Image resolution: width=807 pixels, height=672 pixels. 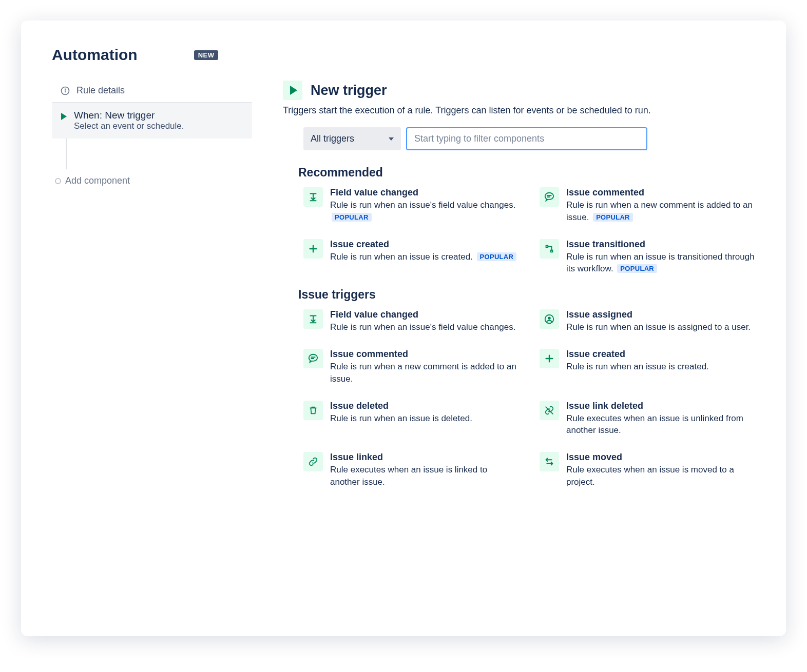 What do you see at coordinates (293, 90) in the screenshot?
I see `trigger-header-icon` at bounding box center [293, 90].